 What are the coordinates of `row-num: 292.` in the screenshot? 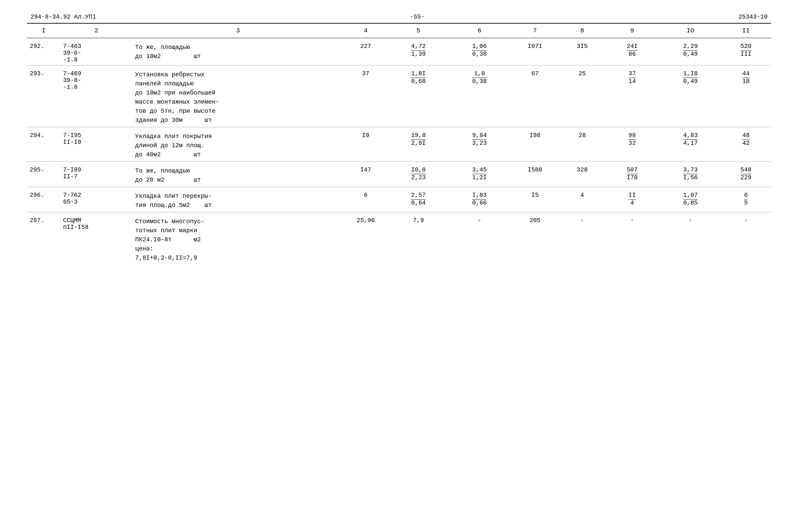 It's located at (44, 52).